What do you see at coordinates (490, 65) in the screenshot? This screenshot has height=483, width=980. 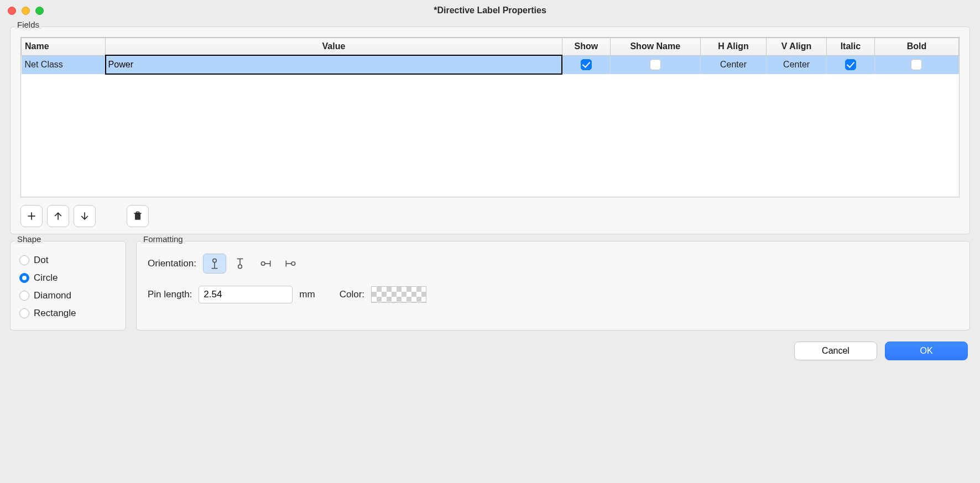 I see `table-row: Net Class Center Center` at bounding box center [490, 65].